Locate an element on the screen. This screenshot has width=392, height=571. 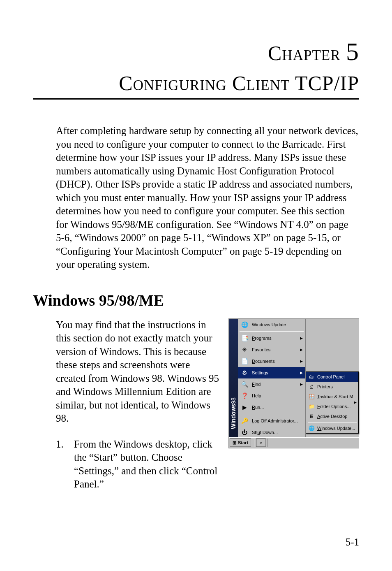
control-panel-icon: 🗂 is located at coordinates (311, 377).